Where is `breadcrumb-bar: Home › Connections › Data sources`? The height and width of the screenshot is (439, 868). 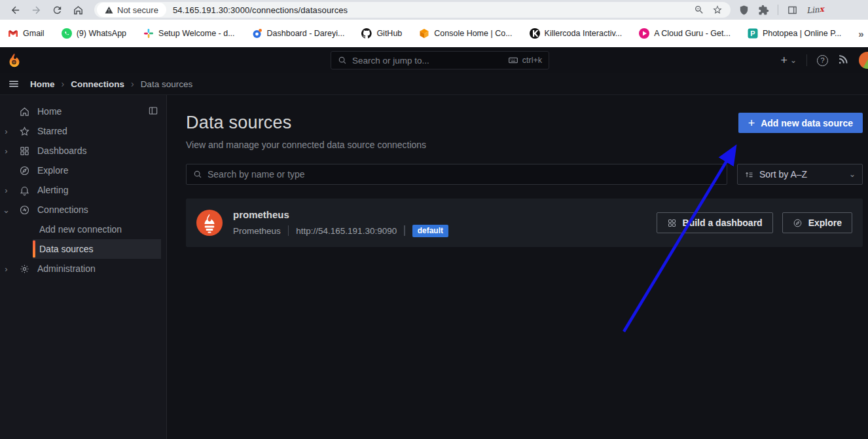
breadcrumb-bar: Home › Connections › Data sources is located at coordinates (434, 84).